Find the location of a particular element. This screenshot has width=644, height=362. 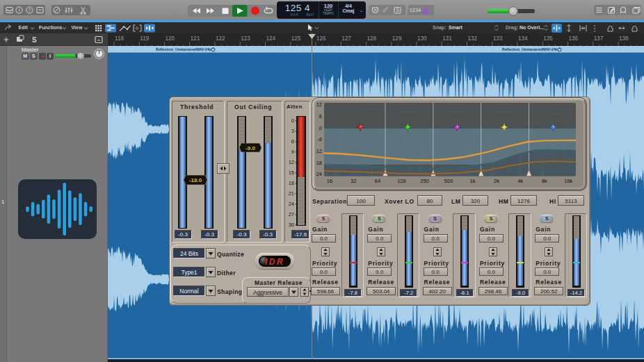

svg-text: 16k is located at coordinates (568, 181).